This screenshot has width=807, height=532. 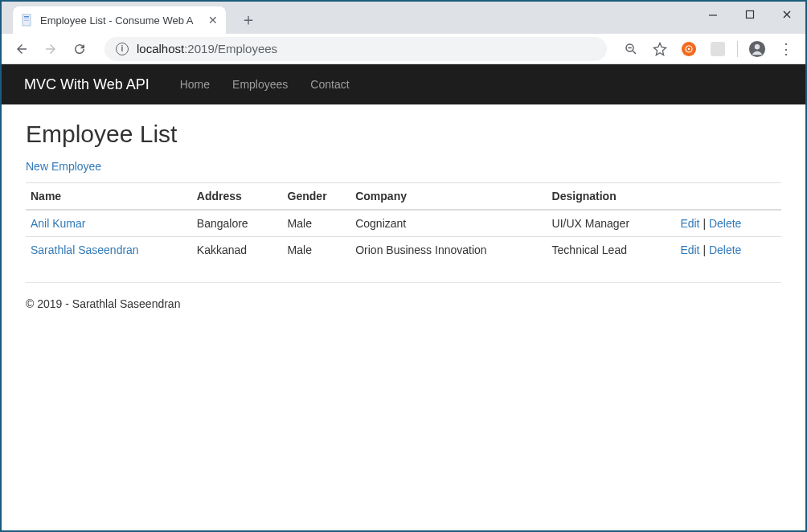 What do you see at coordinates (404, 251) in the screenshot?
I see `table-row: Sarathlal Saseendran Kakkanad Male Orion…` at bounding box center [404, 251].